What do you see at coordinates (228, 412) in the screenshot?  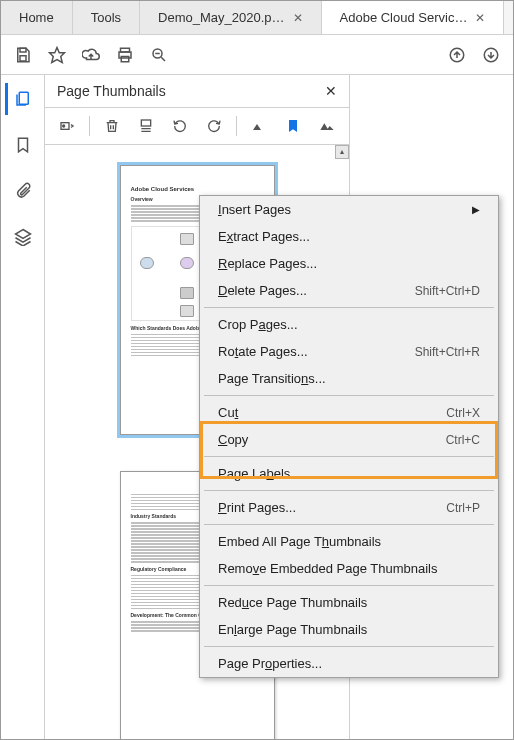 I see `menu-item-label: Cut` at bounding box center [228, 412].